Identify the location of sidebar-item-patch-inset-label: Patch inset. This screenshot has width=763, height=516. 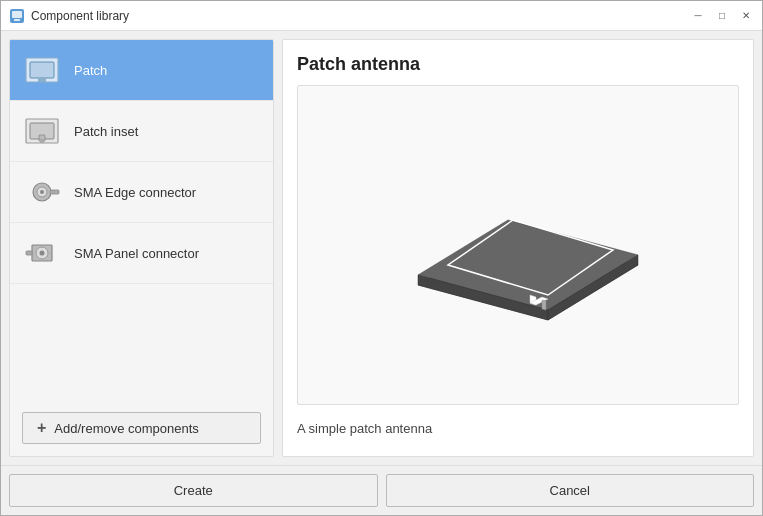
(106, 132).